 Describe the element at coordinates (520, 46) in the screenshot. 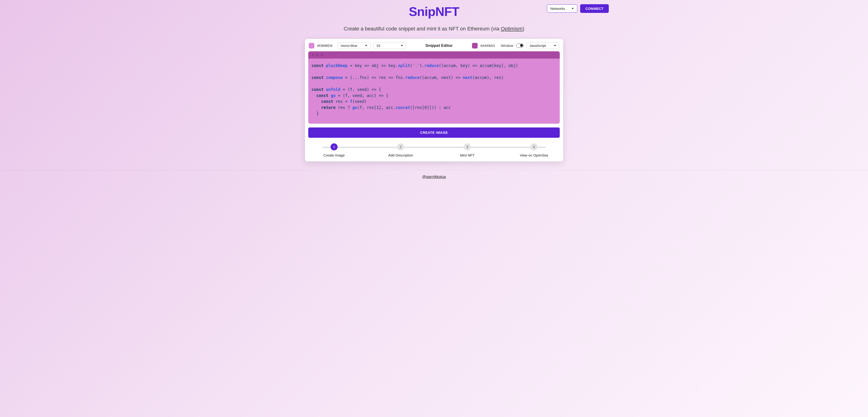

I see `window-toggle` at that location.